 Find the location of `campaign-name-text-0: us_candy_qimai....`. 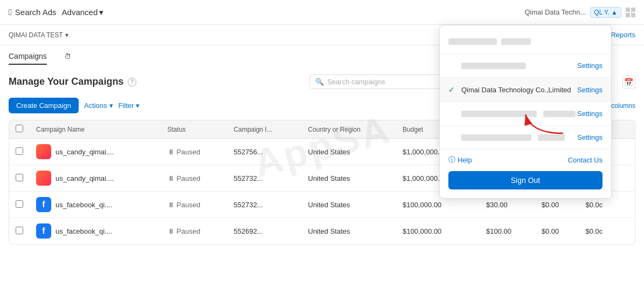

campaign-name-text-0: us_candy_qimai.... is located at coordinates (85, 152).